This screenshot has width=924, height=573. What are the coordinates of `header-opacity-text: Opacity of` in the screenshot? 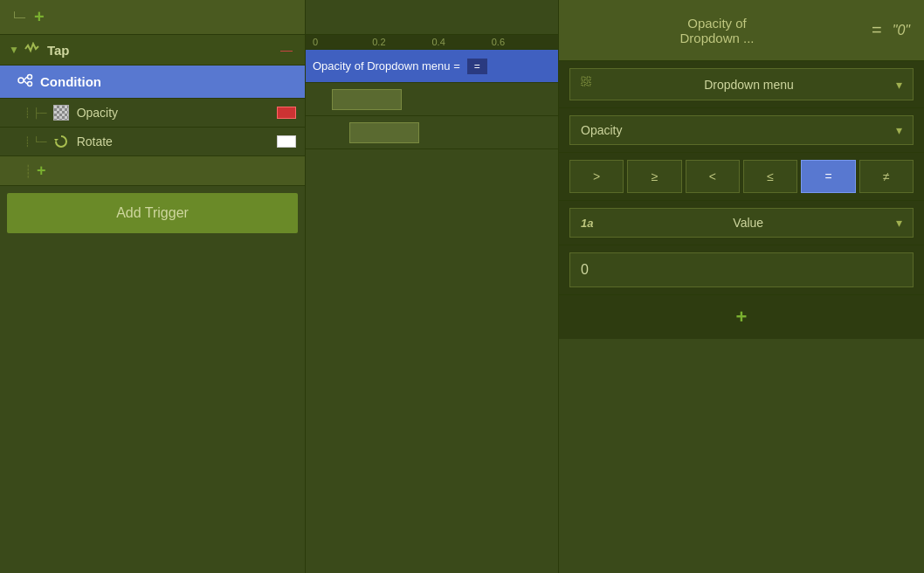 It's located at (717, 23).